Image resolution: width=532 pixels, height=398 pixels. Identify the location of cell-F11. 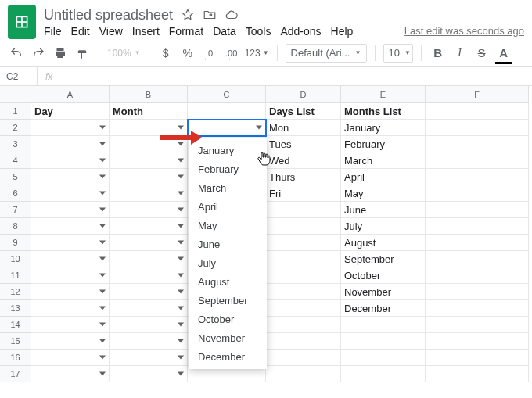
(477, 275).